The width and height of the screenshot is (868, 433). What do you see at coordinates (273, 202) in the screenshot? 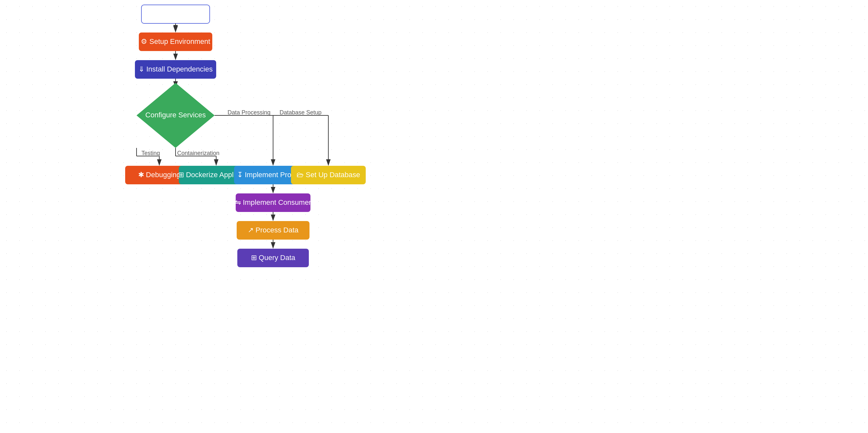
I see `node-implement-consumer-label: ⇋ Implement Consumer` at bounding box center [273, 202].